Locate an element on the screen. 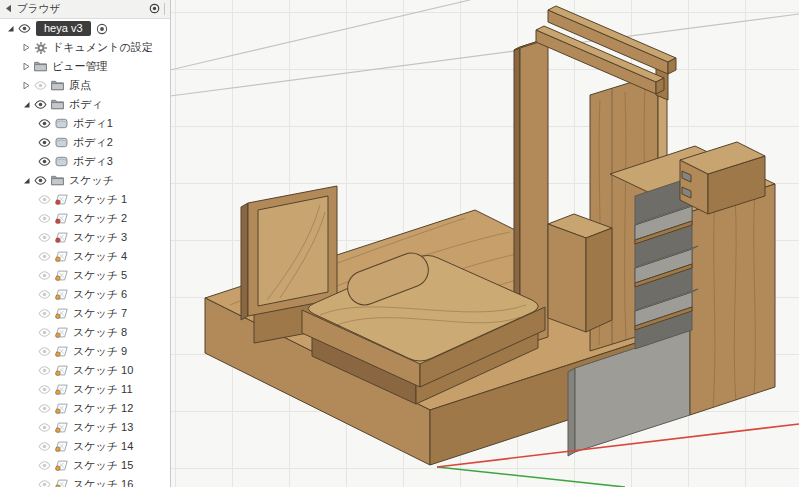  tree-item-document-settings: ドキュメントの設定 is located at coordinates (85, 48).